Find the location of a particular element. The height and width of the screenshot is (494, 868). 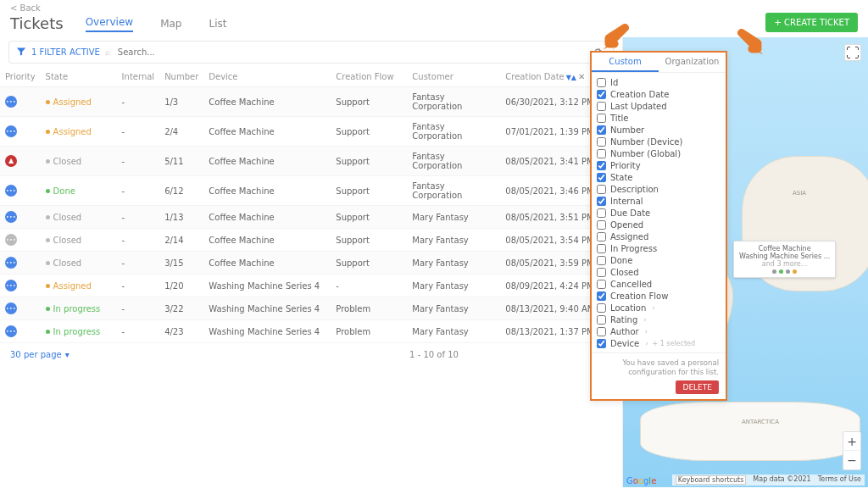

column-option: Id is located at coordinates (659, 82).